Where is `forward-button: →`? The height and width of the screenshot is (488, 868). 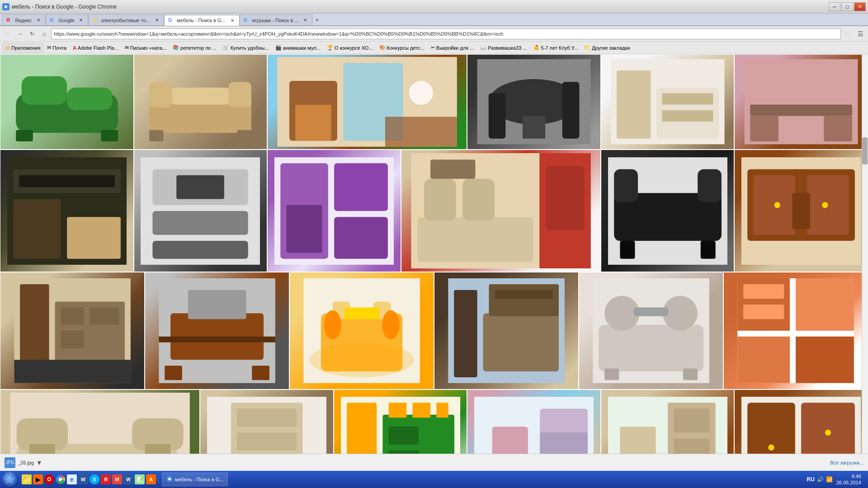
forward-button: → is located at coordinates (20, 34).